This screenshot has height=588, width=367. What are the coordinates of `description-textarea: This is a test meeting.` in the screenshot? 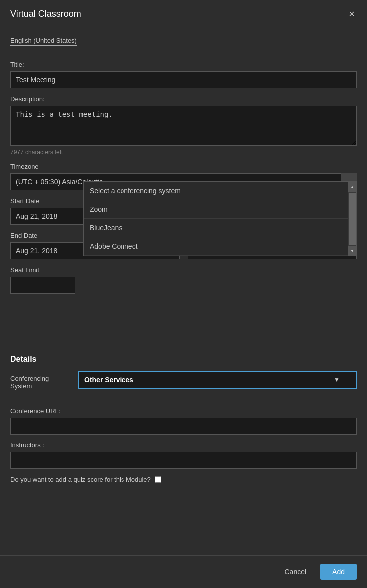 It's located at (183, 126).